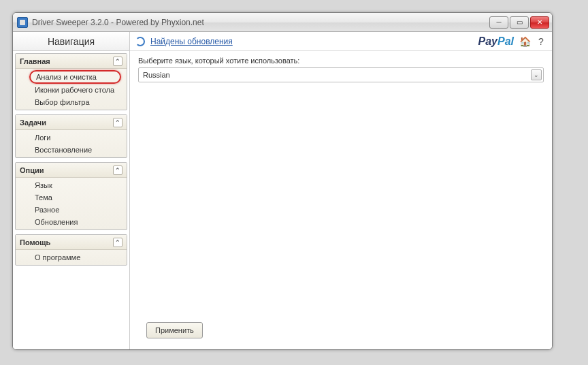  I want to click on sidebar-item-label: О программе, so click(57, 257).